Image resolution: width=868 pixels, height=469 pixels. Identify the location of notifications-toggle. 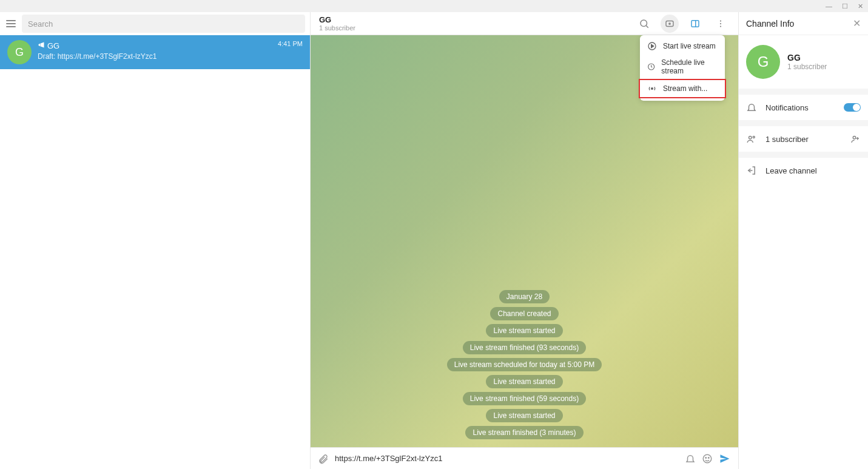
(852, 107).